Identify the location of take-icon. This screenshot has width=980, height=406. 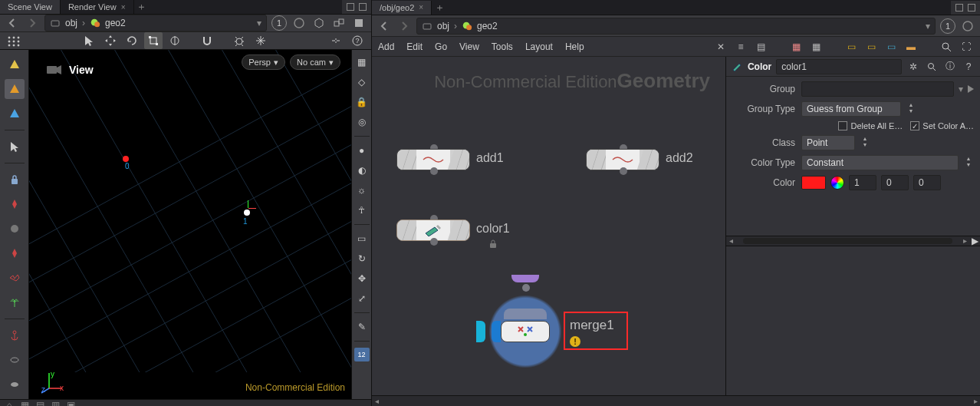
(968, 26).